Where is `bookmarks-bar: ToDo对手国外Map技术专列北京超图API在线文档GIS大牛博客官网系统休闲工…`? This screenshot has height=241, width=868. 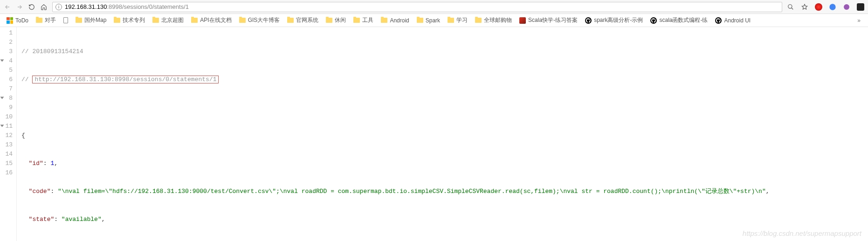 bookmarks-bar: ToDo对手国外Map技术专列北京超图API在线文档GIS大牛博客官网系统休闲工… is located at coordinates (434, 21).